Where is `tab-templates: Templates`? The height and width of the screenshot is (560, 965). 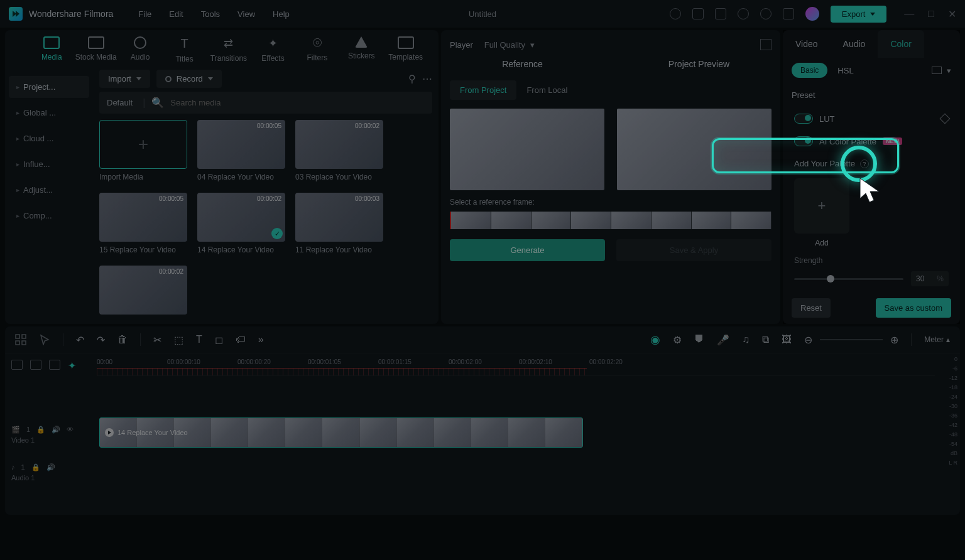 tab-templates: Templates is located at coordinates (406, 50).